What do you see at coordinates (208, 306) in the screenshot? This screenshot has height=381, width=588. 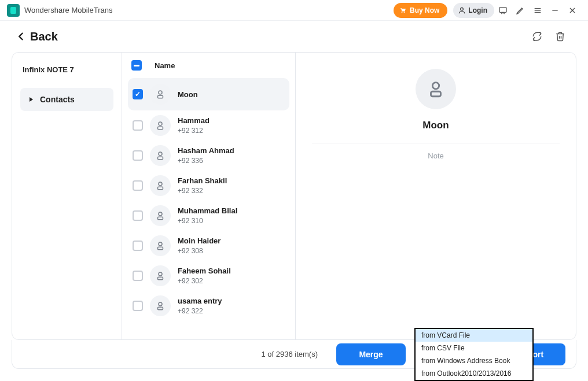 I see `contact-row: usama entry+92 322` at bounding box center [208, 306].